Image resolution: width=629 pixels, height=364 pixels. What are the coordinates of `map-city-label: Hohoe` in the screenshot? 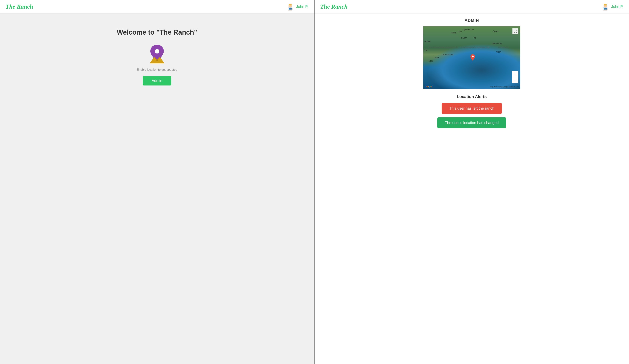 It's located at (427, 41).